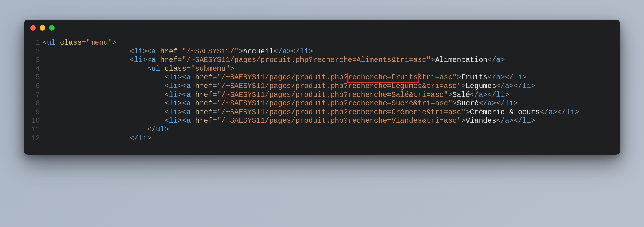  Describe the element at coordinates (211, 69) in the screenshot. I see `code-token: "submenu"` at that location.